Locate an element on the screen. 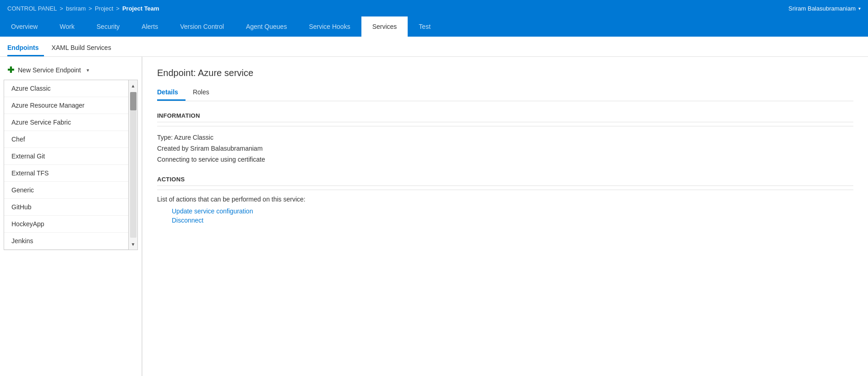 This screenshot has height=376, width=868. left-panel: ✚ New Service Endpoint ▾ Azure ClassicAz… is located at coordinates (71, 216).